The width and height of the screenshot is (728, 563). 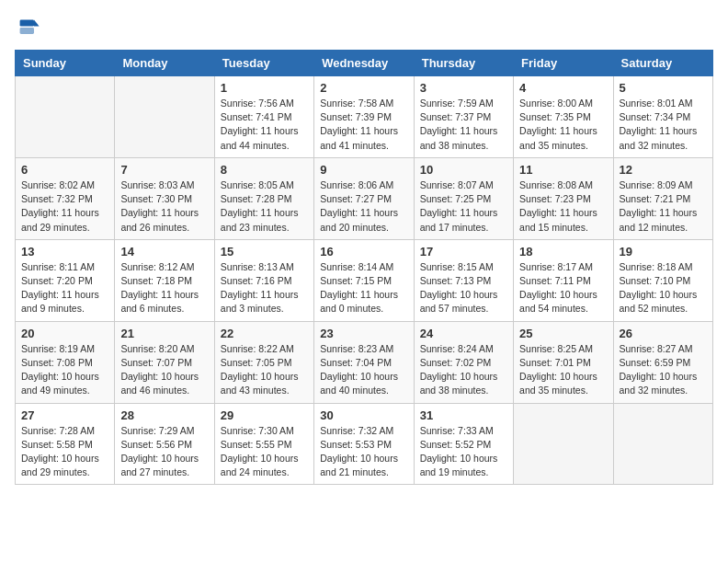 I want to click on calendar-week-row: 27Sunrise: 7:28 AM Sunset: 5:58 PM Dayli…, so click(x=364, y=443).